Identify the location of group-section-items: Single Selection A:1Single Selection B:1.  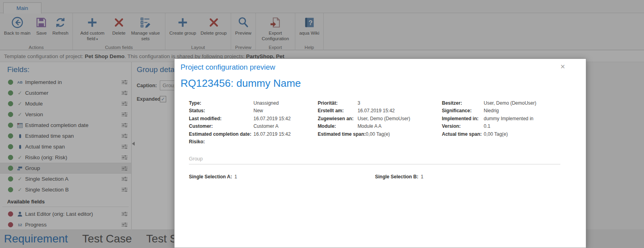
(375, 177).